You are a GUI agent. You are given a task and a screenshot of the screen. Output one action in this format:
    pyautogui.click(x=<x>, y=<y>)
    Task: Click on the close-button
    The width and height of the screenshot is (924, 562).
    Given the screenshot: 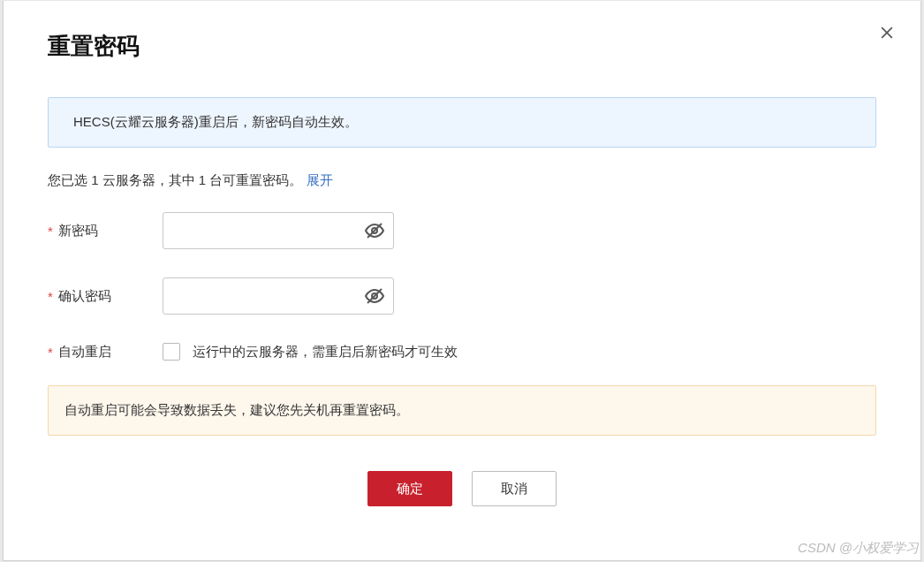 What is the action you would take?
    pyautogui.click(x=887, y=34)
    